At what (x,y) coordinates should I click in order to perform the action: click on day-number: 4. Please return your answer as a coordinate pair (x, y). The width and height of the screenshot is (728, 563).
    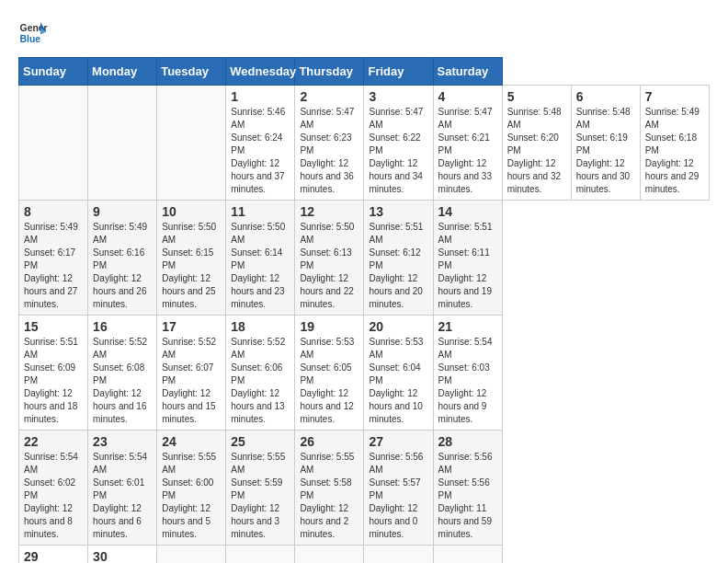
    Looking at the image, I should click on (468, 97).